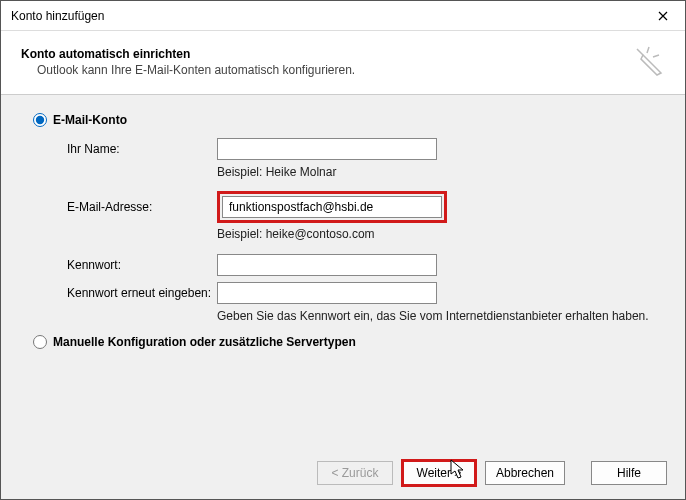  Describe the element at coordinates (327, 293) in the screenshot. I see `password2-input` at that location.